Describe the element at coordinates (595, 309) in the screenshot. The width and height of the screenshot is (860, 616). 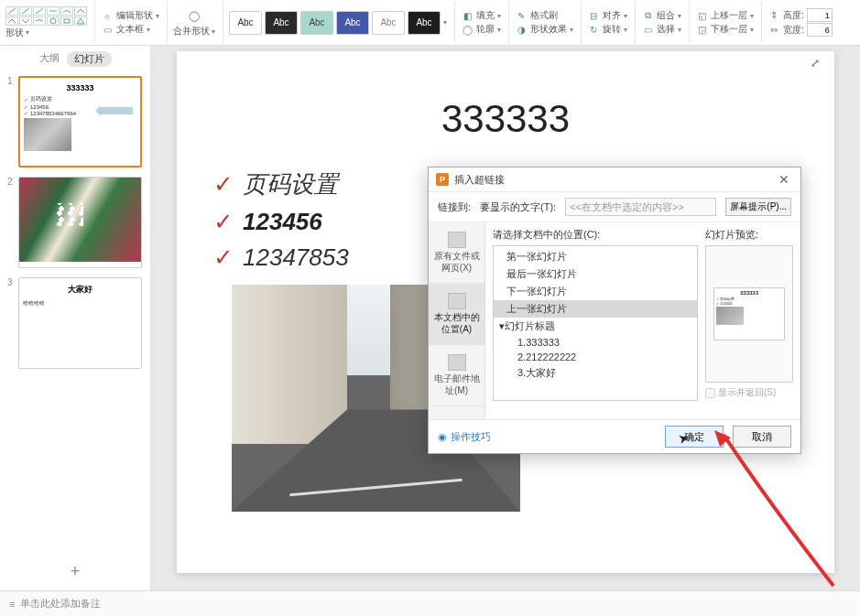
I see `tree-prev-slide: 上一张幻灯片` at that location.